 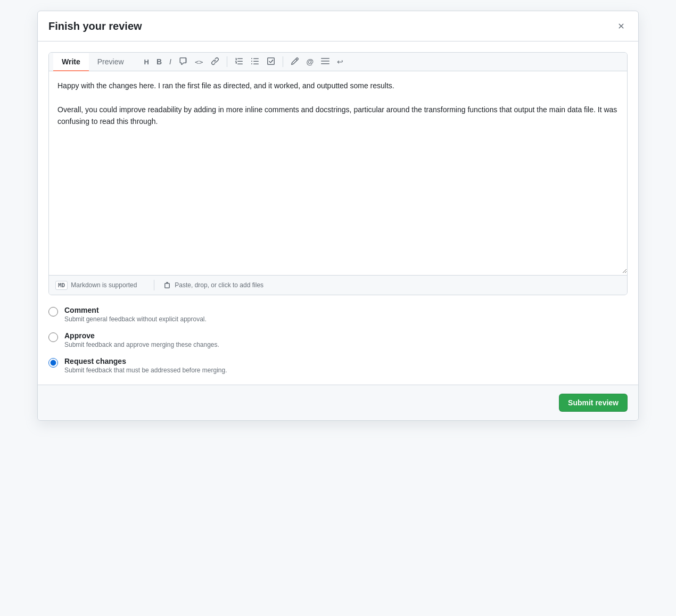 I want to click on mention-icon: @, so click(x=310, y=62).